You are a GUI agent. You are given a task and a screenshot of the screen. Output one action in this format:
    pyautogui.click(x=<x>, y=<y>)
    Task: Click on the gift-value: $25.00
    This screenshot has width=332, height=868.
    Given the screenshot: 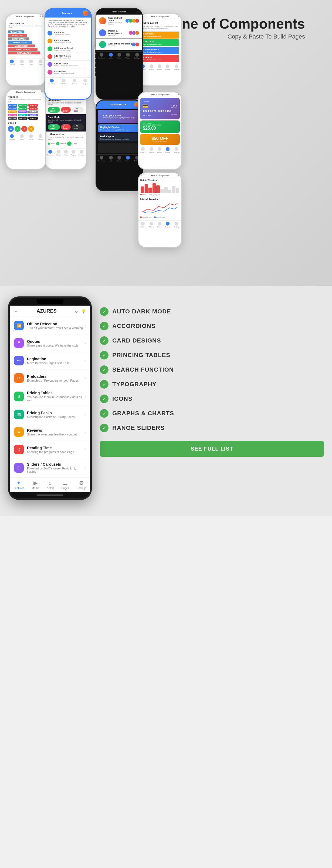 What is the action you would take?
    pyautogui.click(x=160, y=128)
    